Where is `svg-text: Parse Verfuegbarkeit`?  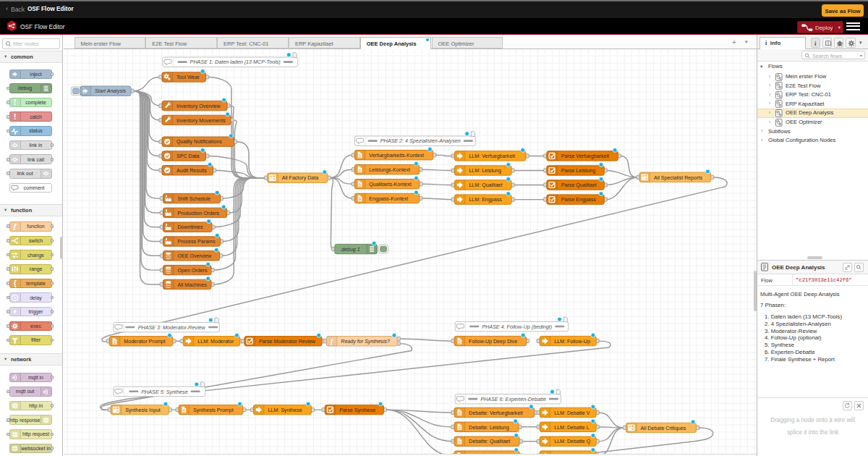 svg-text: Parse Verfuegbarkeit is located at coordinates (585, 156).